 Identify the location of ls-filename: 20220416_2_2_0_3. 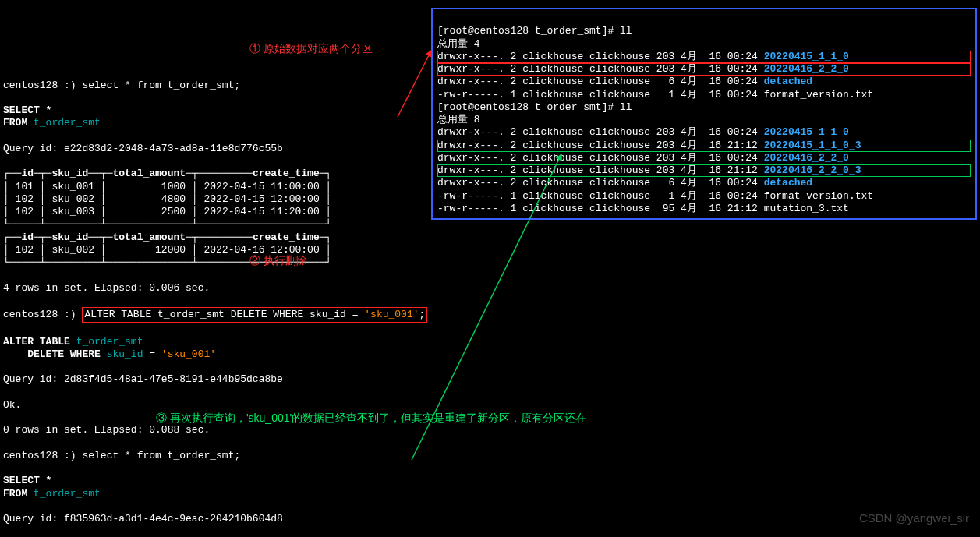
(812, 170).